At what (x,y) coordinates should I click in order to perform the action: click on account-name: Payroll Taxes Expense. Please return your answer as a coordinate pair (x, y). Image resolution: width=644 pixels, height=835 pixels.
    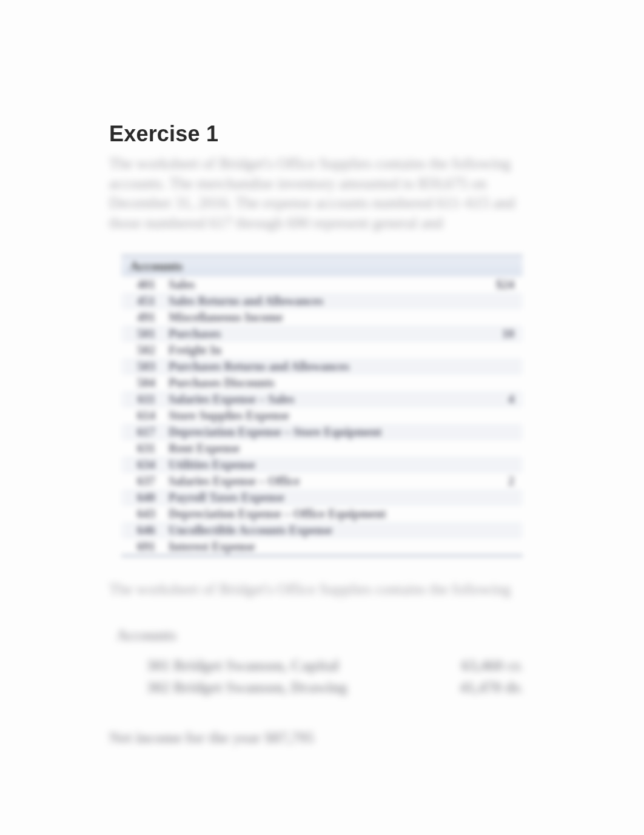
    Looking at the image, I should click on (319, 497).